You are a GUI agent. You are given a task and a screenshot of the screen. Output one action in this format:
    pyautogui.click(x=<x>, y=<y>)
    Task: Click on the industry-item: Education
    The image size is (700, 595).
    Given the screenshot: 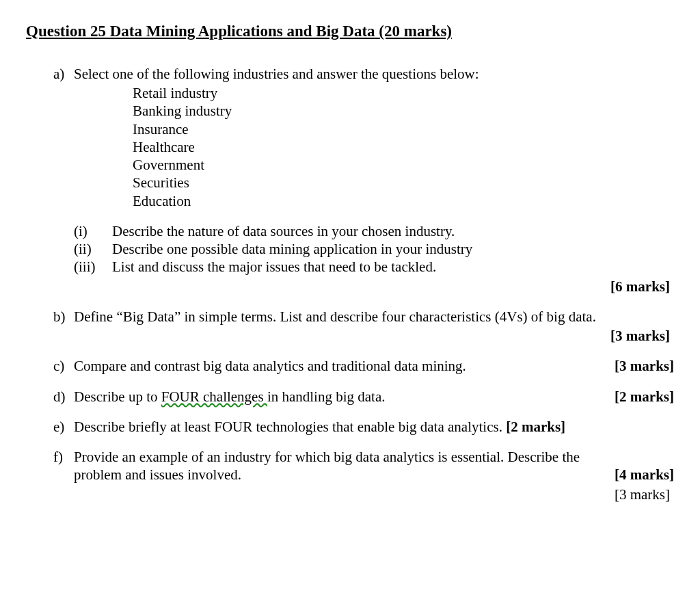 What is the action you would take?
    pyautogui.click(x=403, y=201)
    